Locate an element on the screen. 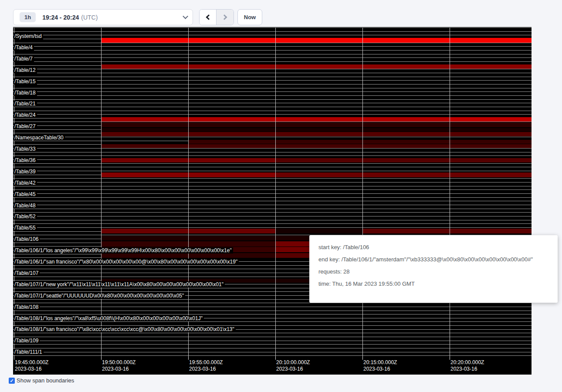 This screenshot has width=562, height=392. show-span-boundaries-checkbox: ✓ is located at coordinates (12, 381).